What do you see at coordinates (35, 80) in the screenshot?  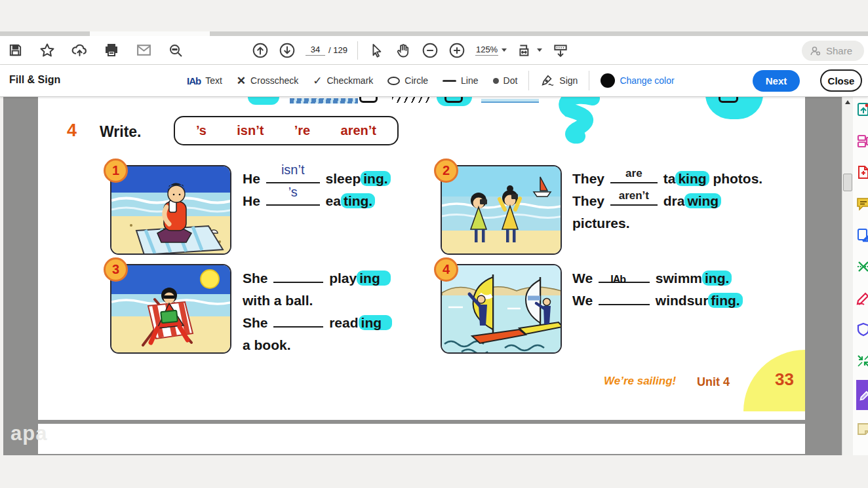 I see `fill-sign-title: Fill & Sign` at bounding box center [35, 80].